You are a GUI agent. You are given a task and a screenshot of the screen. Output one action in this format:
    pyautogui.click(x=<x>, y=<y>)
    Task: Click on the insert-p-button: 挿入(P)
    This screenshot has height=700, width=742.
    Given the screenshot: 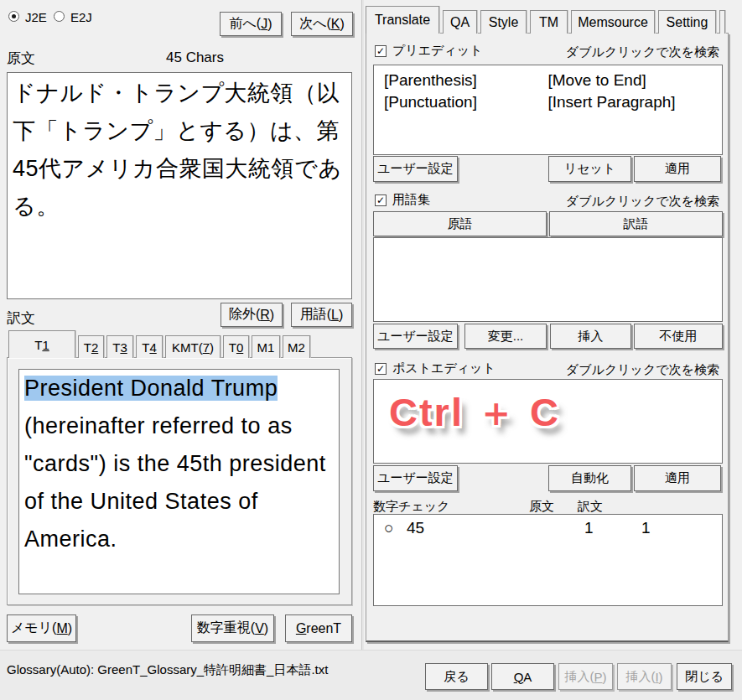 What is the action you would take?
    pyautogui.click(x=585, y=677)
    